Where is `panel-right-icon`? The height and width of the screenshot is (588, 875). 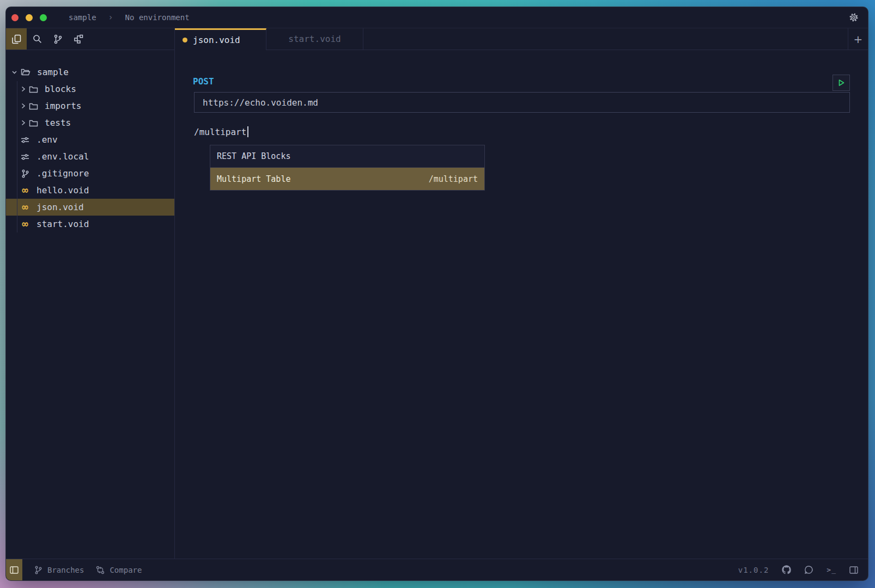
panel-right-icon is located at coordinates (854, 570).